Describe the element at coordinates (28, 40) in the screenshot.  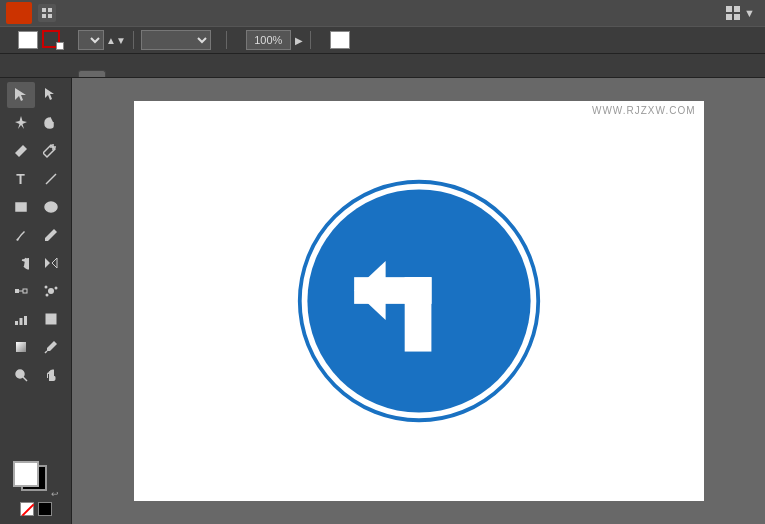
I see `fill-swatch` at that location.